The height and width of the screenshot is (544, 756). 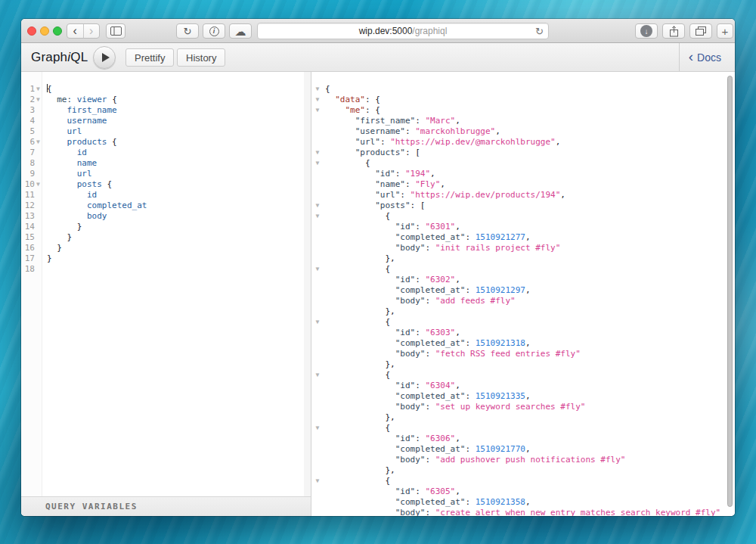 What do you see at coordinates (76, 31) in the screenshot?
I see `back-button: ‹` at bounding box center [76, 31].